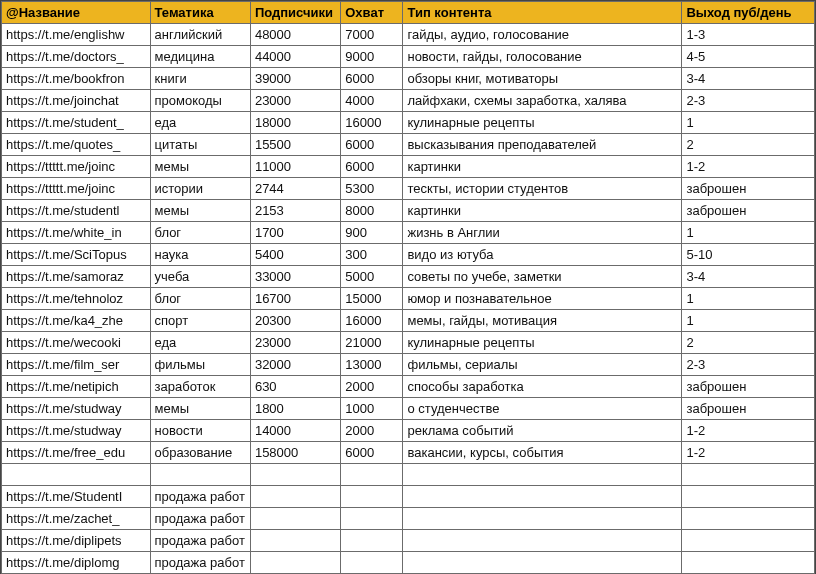  Describe the element at coordinates (542, 211) in the screenshot. I see `cell-content-type: картинки` at that location.